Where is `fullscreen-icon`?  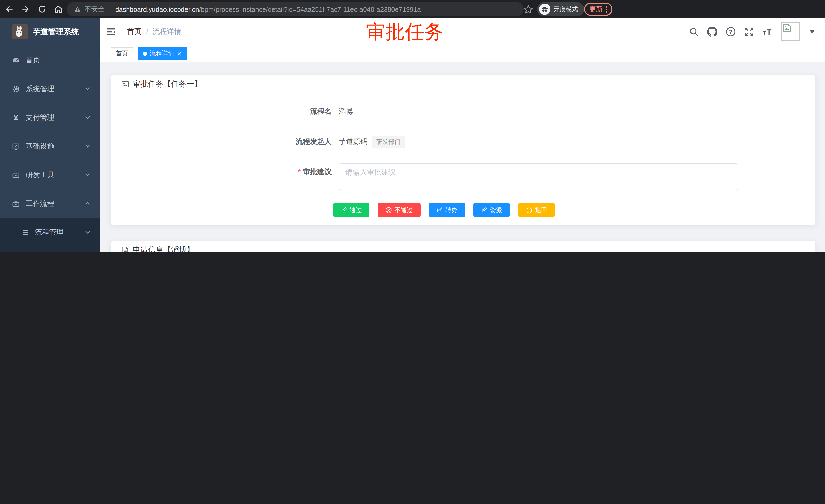 fullscreen-icon is located at coordinates (749, 32).